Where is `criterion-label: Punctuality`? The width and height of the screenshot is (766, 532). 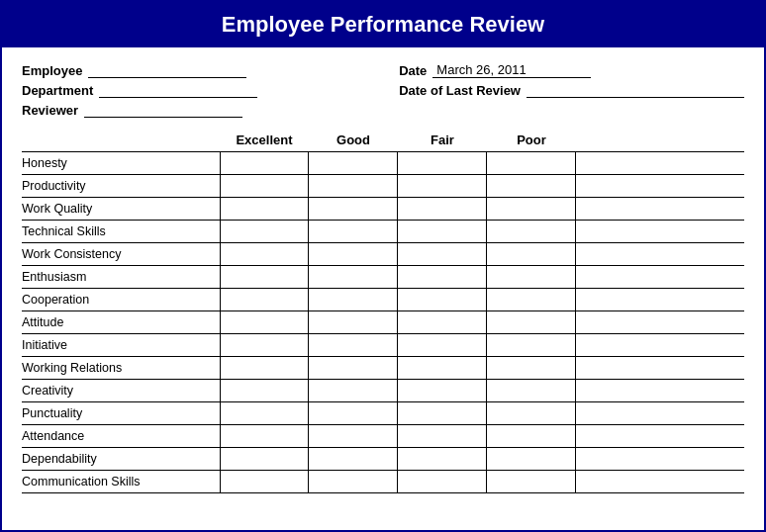
criterion-label: Punctuality is located at coordinates (121, 413).